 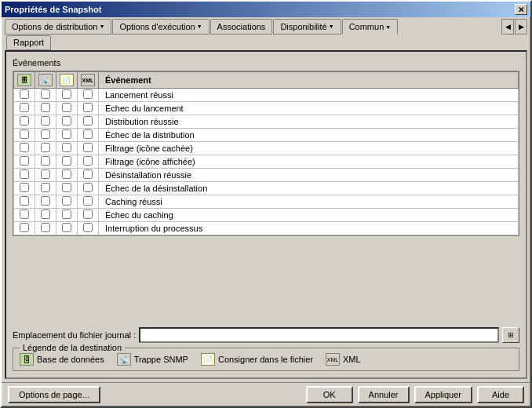 What do you see at coordinates (267, 176) in the screenshot?
I see `table-row: Désinstallation réussie` at bounding box center [267, 176].